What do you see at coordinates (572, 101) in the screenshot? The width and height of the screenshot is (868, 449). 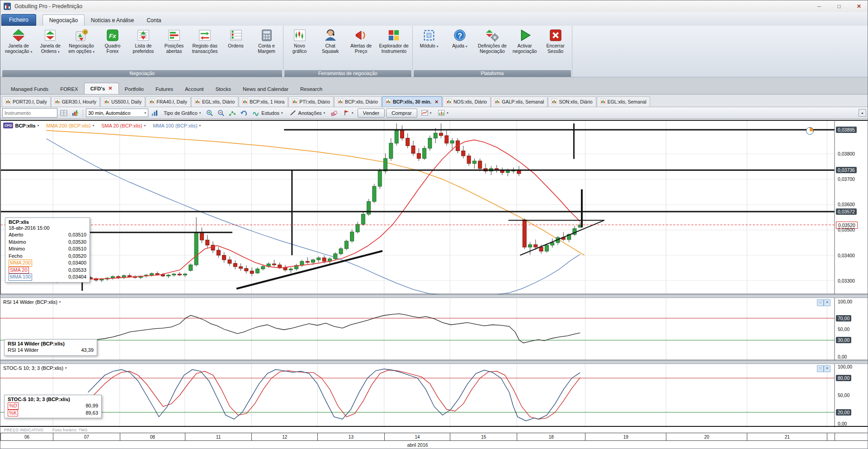 I see `chart-tab-son-xlis-di-rio: SON:xlis, Diário` at bounding box center [572, 101].